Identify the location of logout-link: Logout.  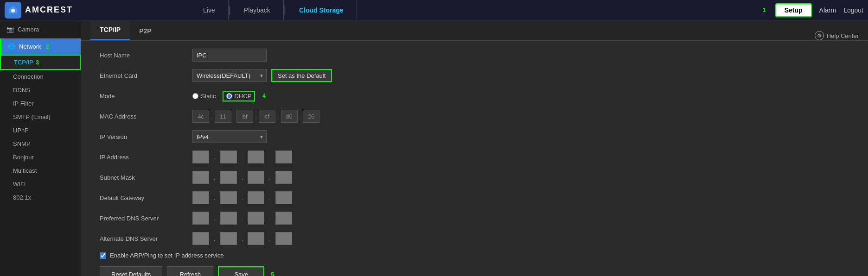
(853, 10).